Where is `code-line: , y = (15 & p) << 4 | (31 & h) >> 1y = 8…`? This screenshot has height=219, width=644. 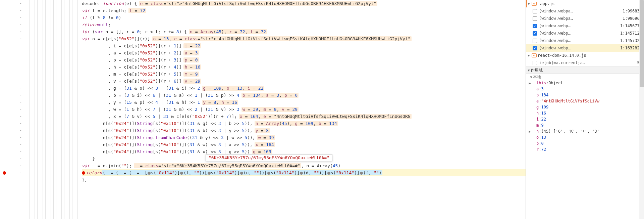
code-line: , y = (15 & p) << 4 | (31 & h) >> 1y = 8… is located at coordinates (304, 102).